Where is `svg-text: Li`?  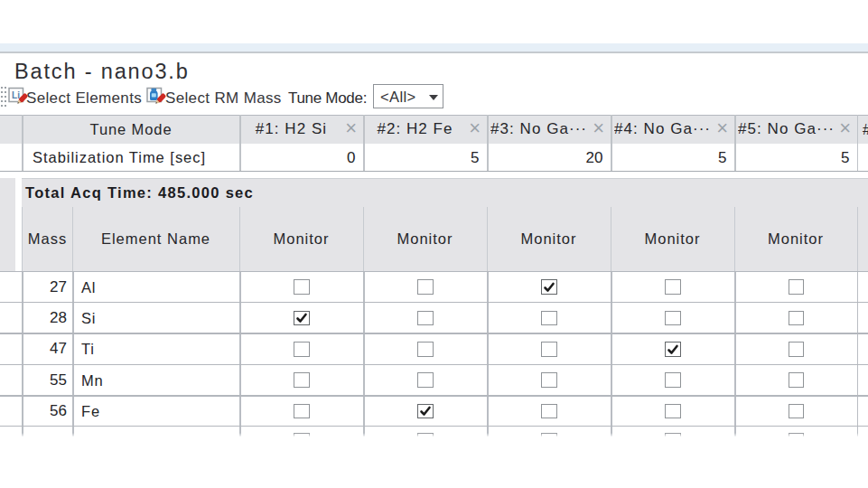 svg-text: Li is located at coordinates (16, 96).